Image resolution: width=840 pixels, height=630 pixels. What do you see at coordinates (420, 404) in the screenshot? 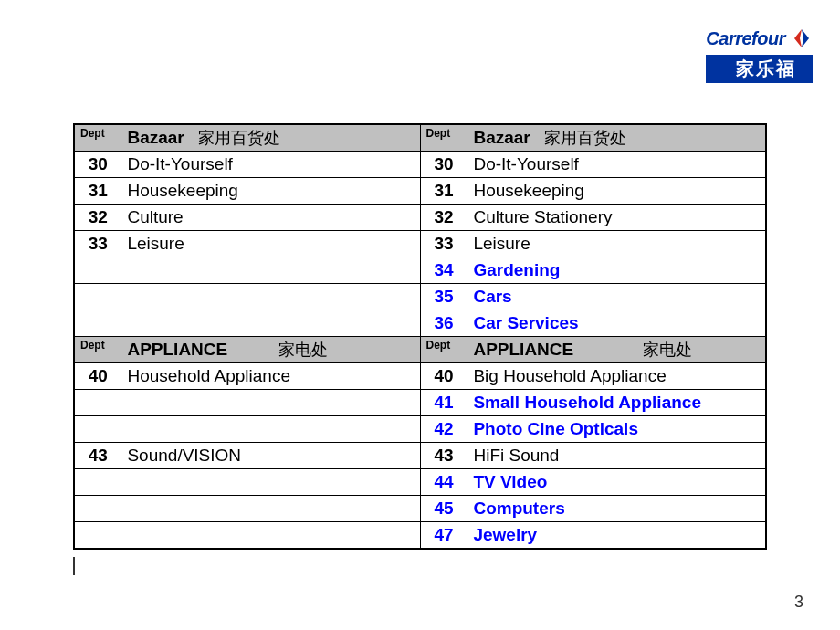
I see `table-row: 41Small Household Appliance` at bounding box center [420, 404].